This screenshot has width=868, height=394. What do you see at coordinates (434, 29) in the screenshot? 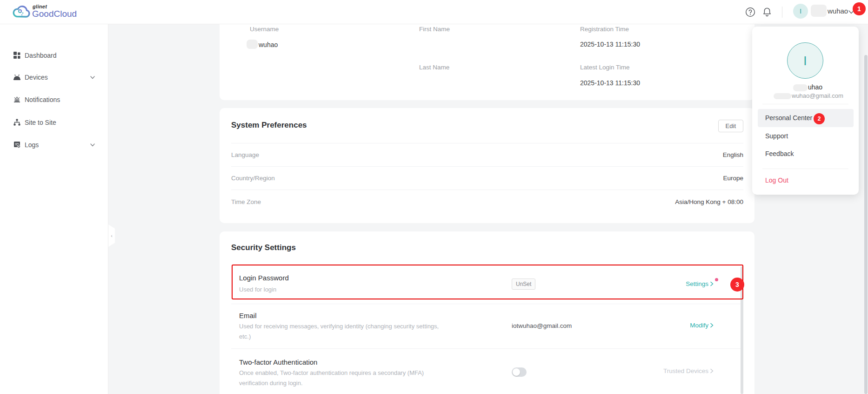
I see `first-name-label: First Name` at bounding box center [434, 29].